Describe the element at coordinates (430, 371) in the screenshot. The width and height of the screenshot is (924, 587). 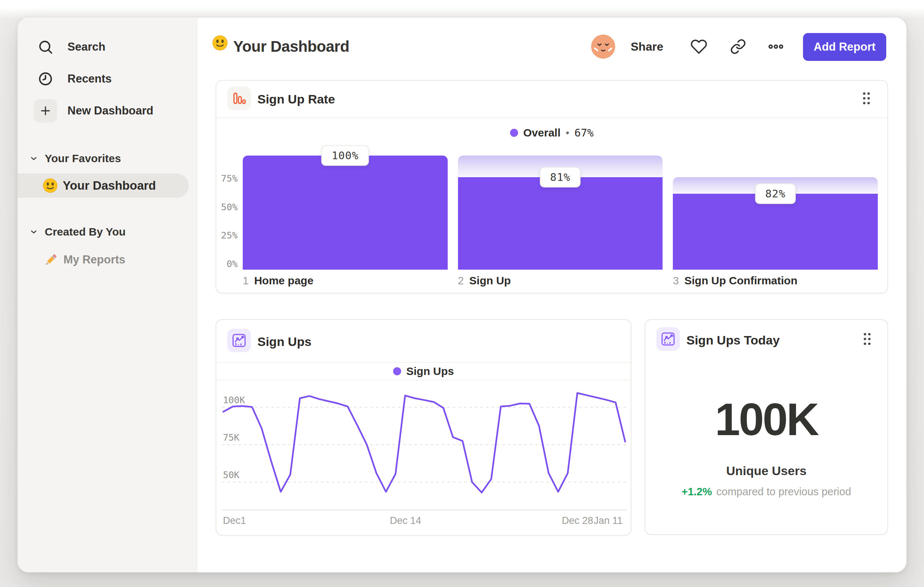
I see `legend-series-label: Sign Ups` at that location.